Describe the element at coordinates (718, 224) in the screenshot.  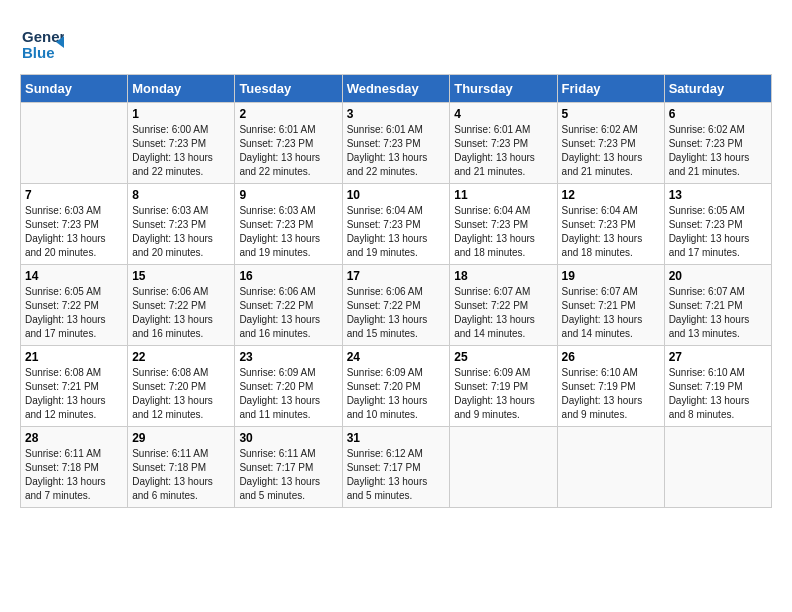
I see `day-cell: 13Sunrise: 6:05 AMSunset: 7:23 PMDayligh…` at that location.